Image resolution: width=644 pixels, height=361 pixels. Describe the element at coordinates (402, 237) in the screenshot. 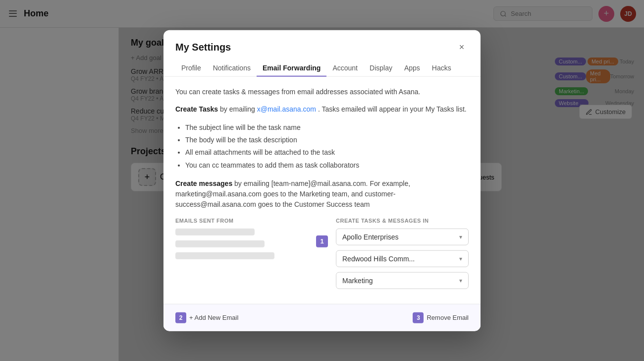

I see `dropdown-1: Apollo Enterprises ▾` at that location.